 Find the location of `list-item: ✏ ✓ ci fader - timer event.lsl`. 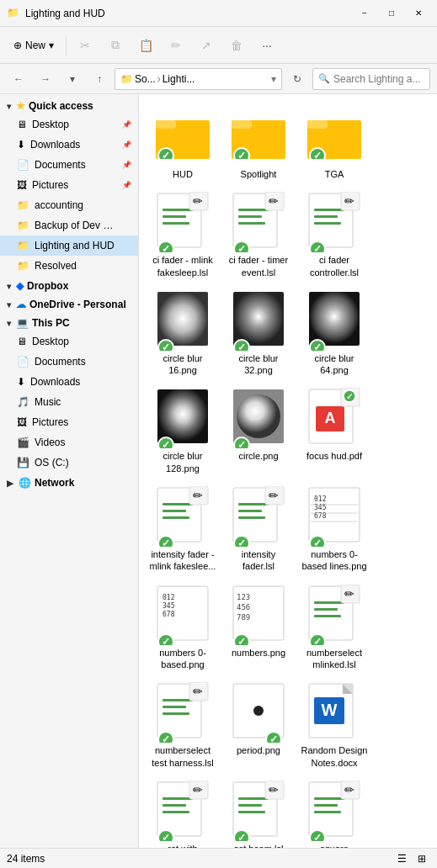

list-item: ✏ ✓ ci fader - timer event.lsl is located at coordinates (258, 236).